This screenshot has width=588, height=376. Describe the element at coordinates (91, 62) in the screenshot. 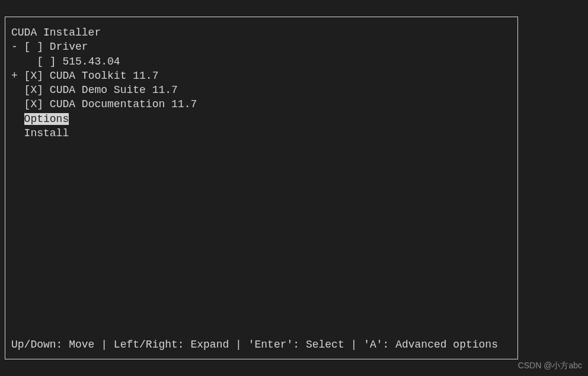

I see `item-label: 515.43.04` at that location.